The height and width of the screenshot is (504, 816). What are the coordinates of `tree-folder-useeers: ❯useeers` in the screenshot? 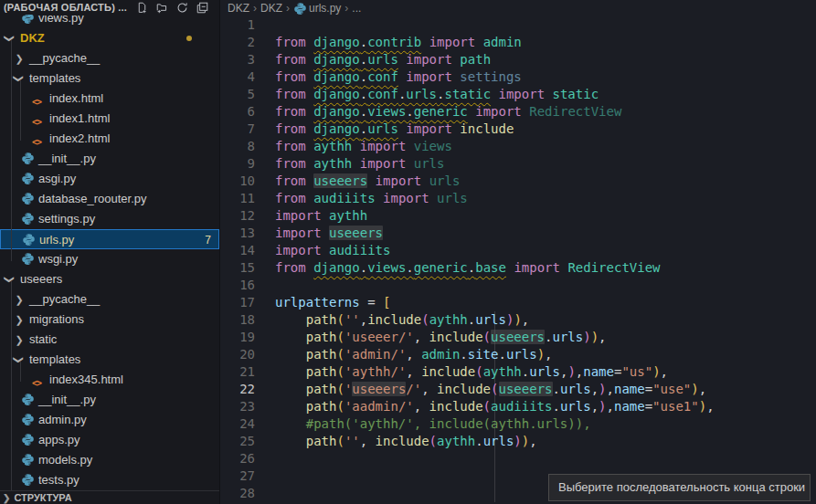 It's located at (110, 279).